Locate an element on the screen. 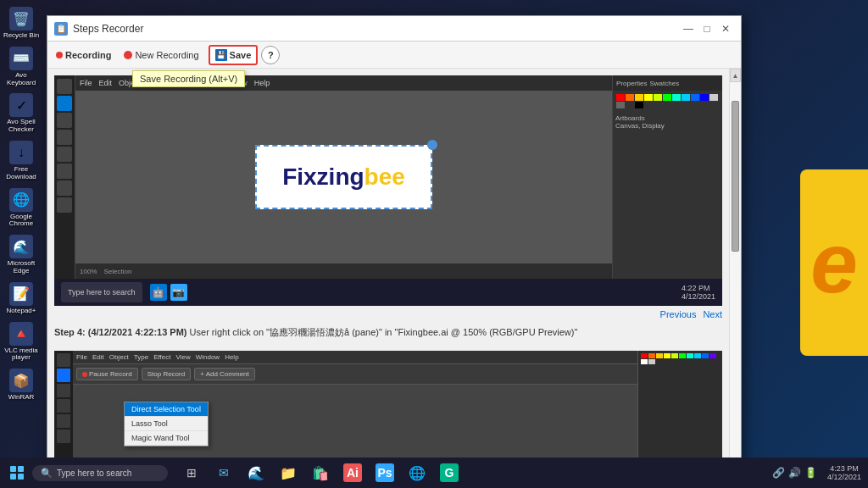 The width and height of the screenshot is (868, 488). search-placeholder: Type here to search is located at coordinates (94, 473).